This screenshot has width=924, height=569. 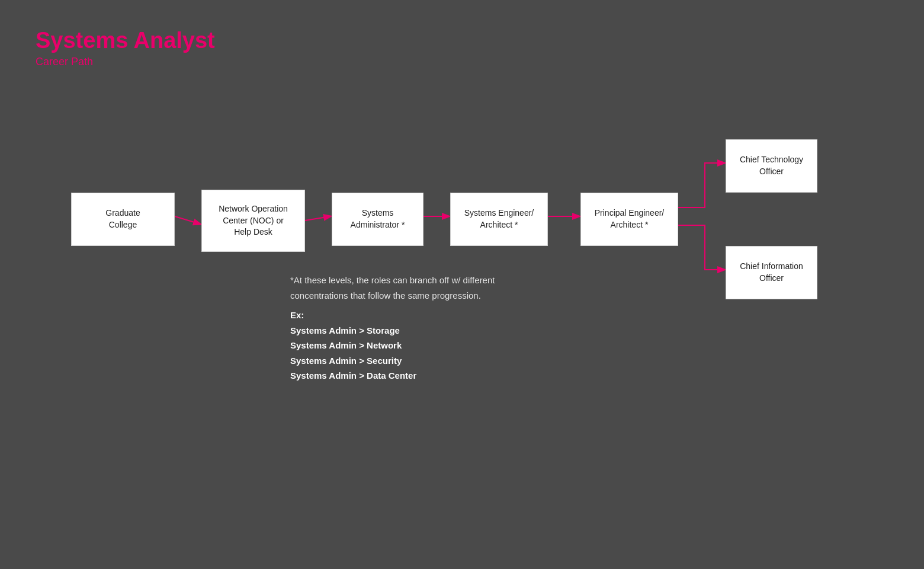 What do you see at coordinates (392, 296) in the screenshot?
I see `note-line2: concentrations that follow the same prog…` at bounding box center [392, 296].